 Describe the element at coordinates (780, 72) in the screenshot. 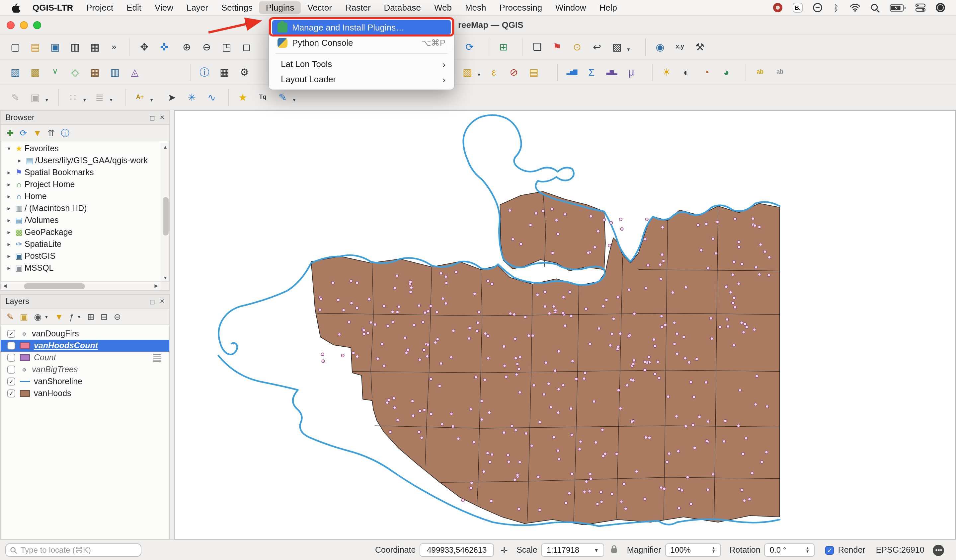

I see `layer-labeling-options-icon: ab` at that location.